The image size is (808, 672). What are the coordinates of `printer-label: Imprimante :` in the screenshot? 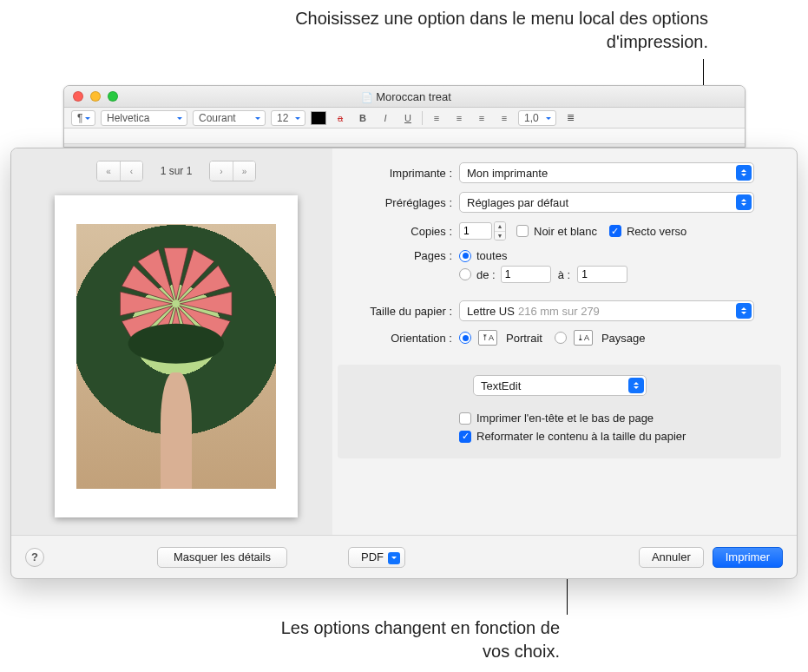 It's located at (398, 174).